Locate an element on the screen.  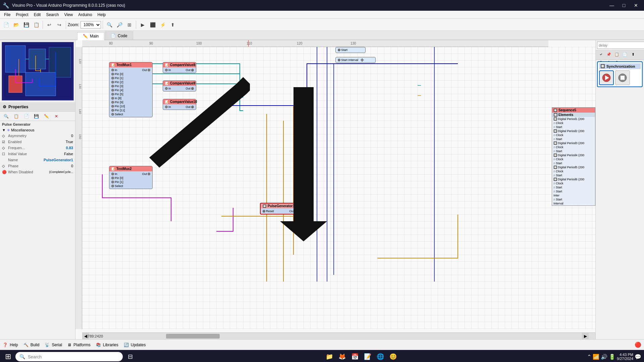
taskbar-notes-btn: 📝 is located at coordinates (368, 357).